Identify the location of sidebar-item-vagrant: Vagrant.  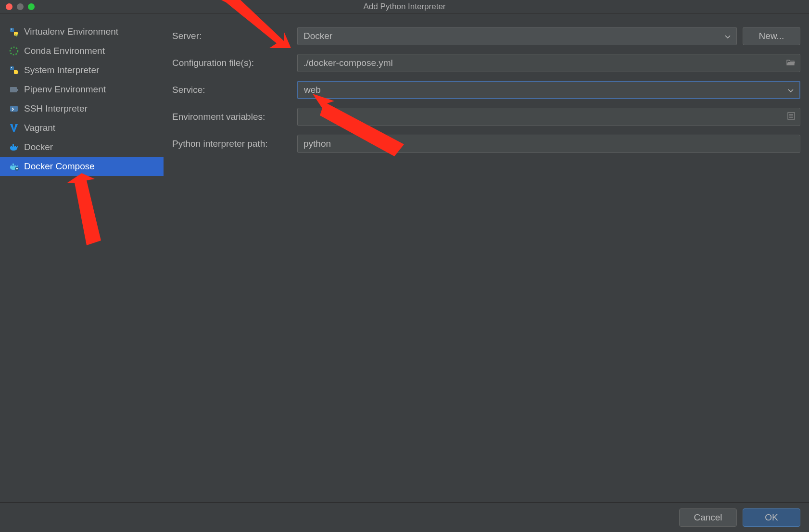
(82, 128).